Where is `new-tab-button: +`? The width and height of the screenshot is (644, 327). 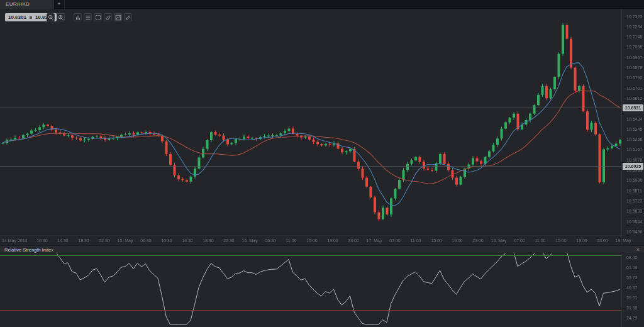
new-tab-button: + is located at coordinates (59, 4).